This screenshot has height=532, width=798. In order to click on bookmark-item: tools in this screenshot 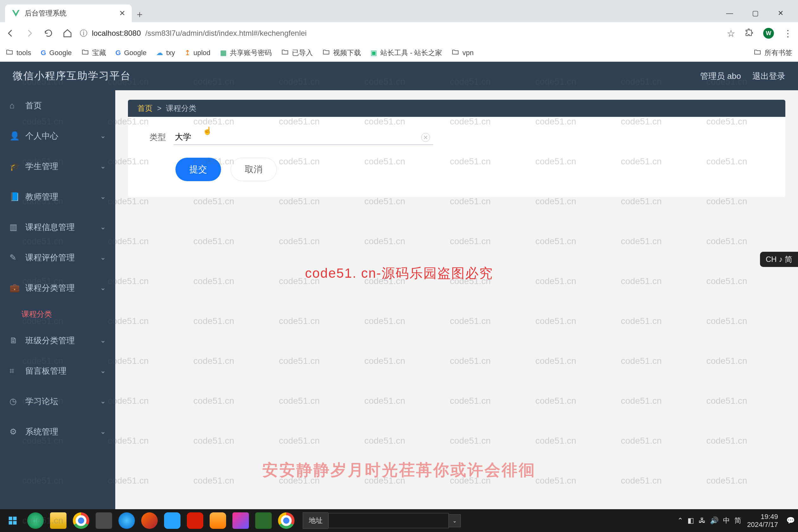, I will do `click(18, 53)`.